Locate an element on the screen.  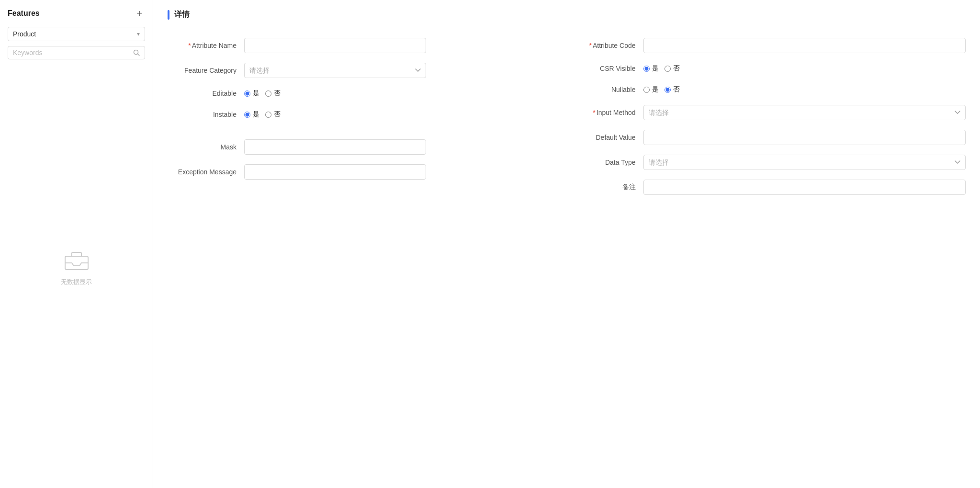
csr-visible-row: CSR Visible 是 否 is located at coordinates (771, 68).